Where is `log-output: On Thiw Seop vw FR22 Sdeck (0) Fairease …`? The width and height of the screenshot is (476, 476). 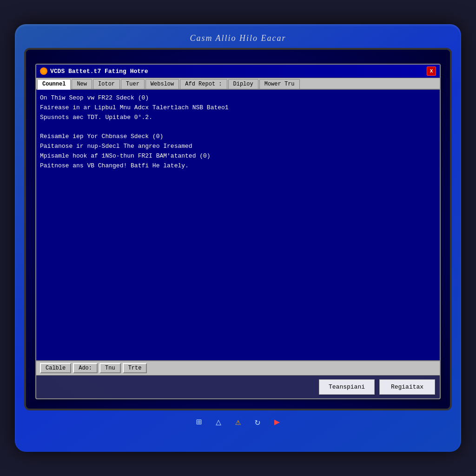 log-output: On Thiw Seop vw FR22 Sdeck (0) Fairease … is located at coordinates (238, 132).